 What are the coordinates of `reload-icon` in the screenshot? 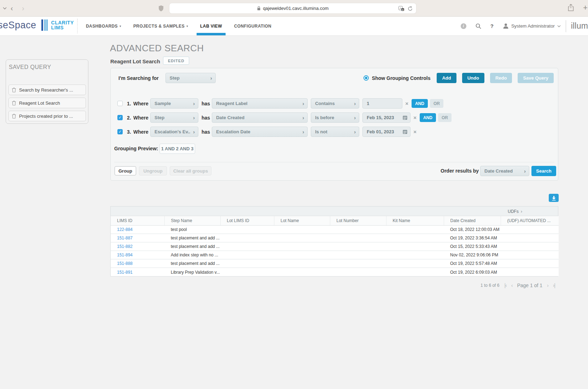 It's located at (410, 8).